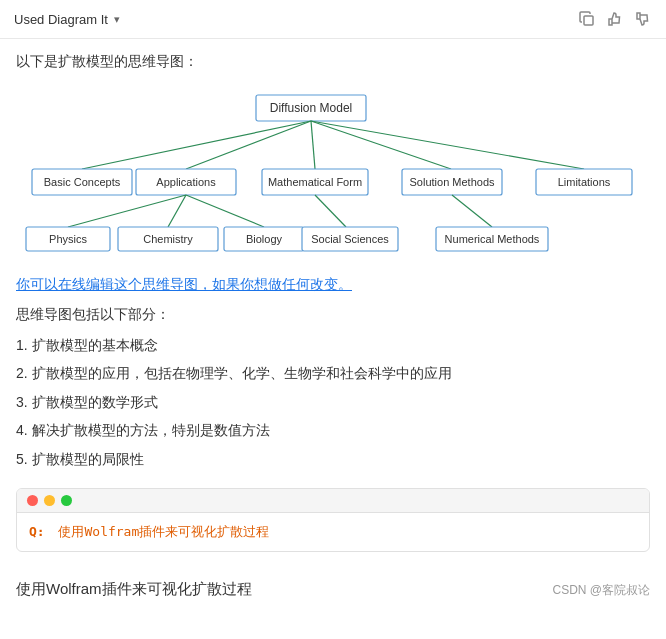 This screenshot has height=639, width=666. Describe the element at coordinates (350, 239) in the screenshot. I see `svg-text: Social Sciences` at that location.